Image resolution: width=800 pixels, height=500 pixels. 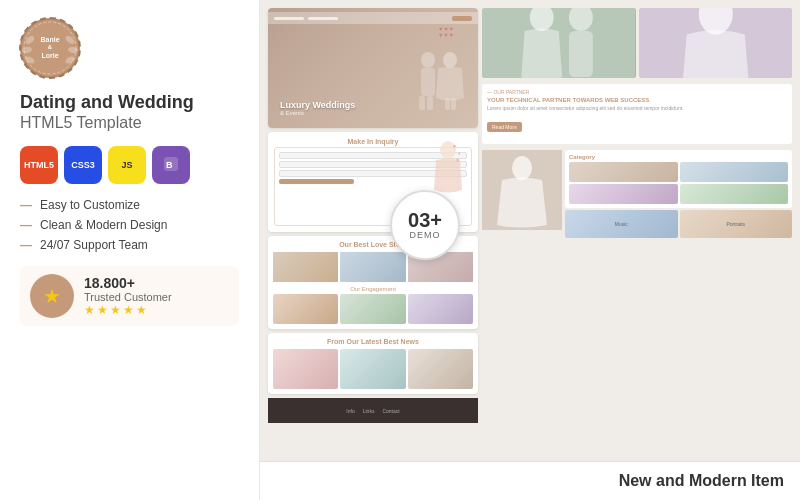 I want to click on features-list: Easy to Customize Clean & Modern Design …, so click(x=130, y=225).